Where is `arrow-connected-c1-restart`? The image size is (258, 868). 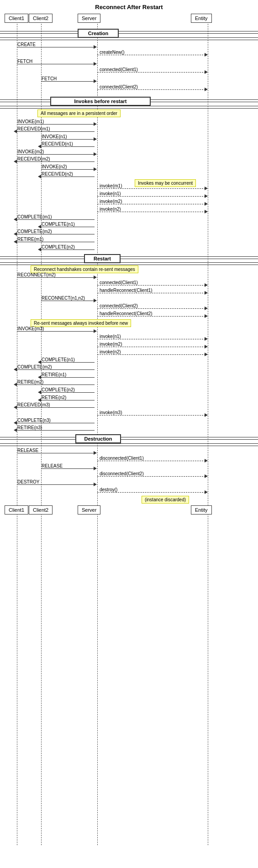
arrow-connected-c1-restart is located at coordinates (152, 286).